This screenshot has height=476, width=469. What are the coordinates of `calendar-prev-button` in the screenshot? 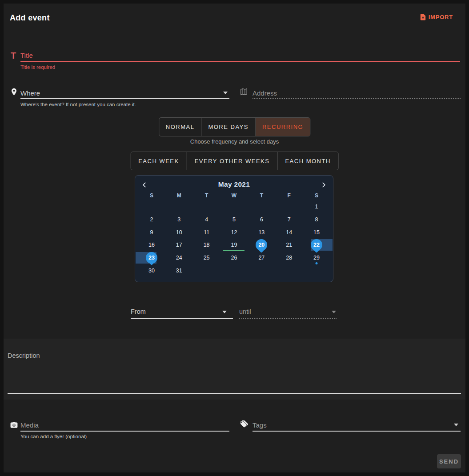 It's located at (144, 185).